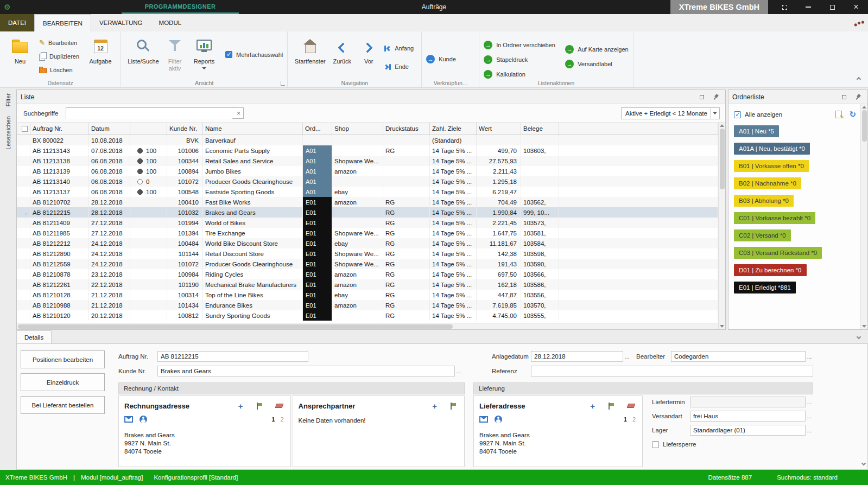  Describe the element at coordinates (59, 56) in the screenshot. I see `duplizieren-button: Duplizieren` at that location.